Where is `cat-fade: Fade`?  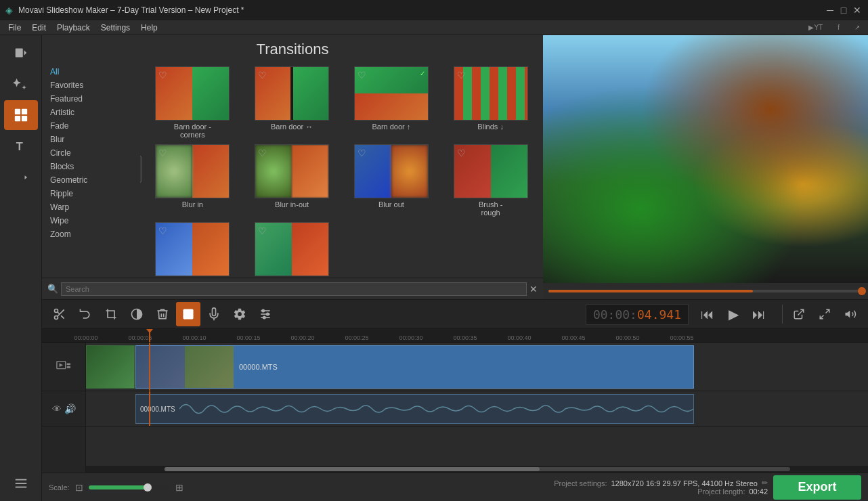
cat-fade: Fade is located at coordinates (91, 126).